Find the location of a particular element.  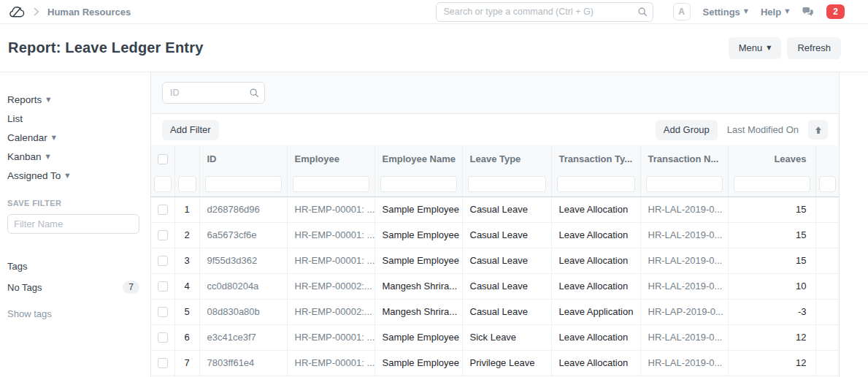

cell-leaves: 10 is located at coordinates (772, 286).